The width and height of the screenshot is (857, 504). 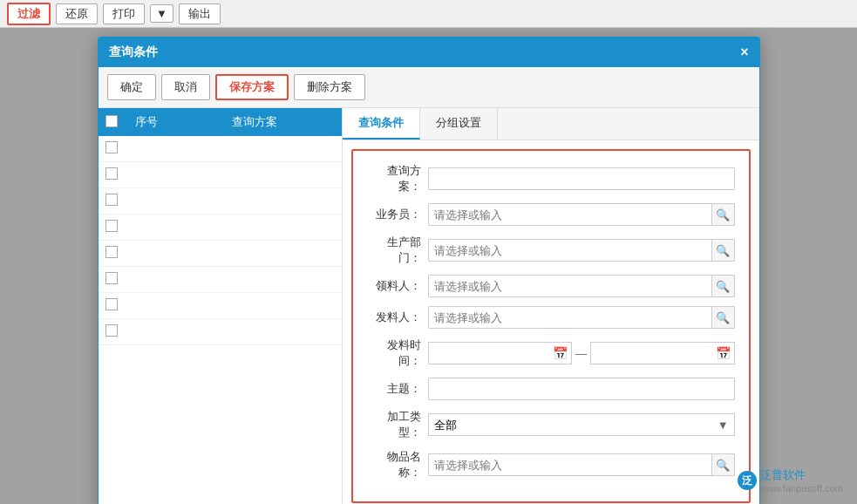 I want to click on date-end-wrap: 📅, so click(x=663, y=353).